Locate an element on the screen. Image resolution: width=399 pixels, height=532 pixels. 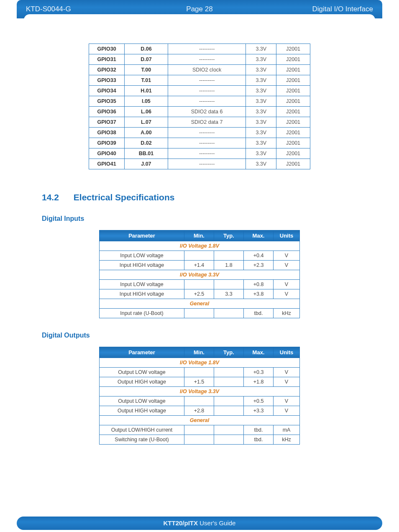
table-row: GPIO31D.07---------3.3VJ2001 is located at coordinates (200, 59).